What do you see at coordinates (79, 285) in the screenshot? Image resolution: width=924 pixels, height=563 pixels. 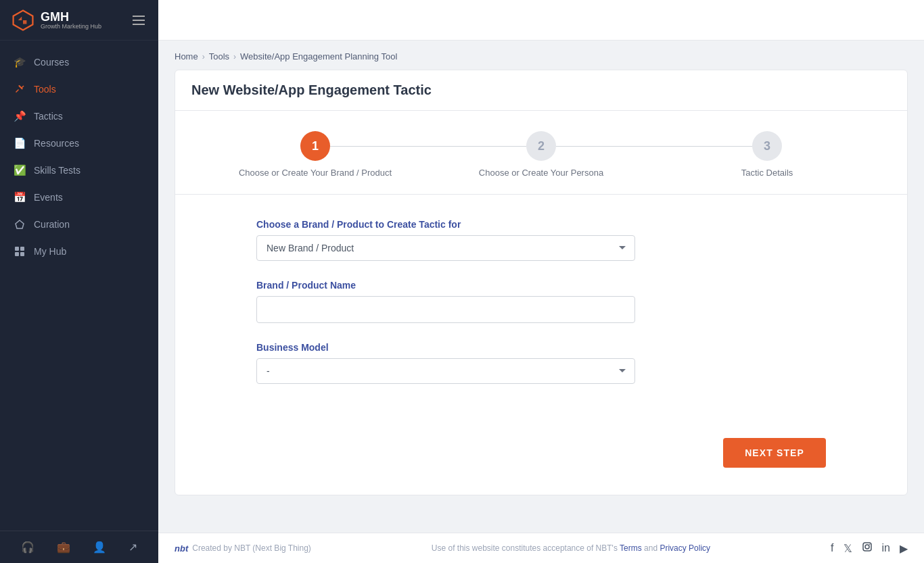 I see `sidebar-nav: 🎓 Courses Tools 📌 Tactics 📄` at bounding box center [79, 285].